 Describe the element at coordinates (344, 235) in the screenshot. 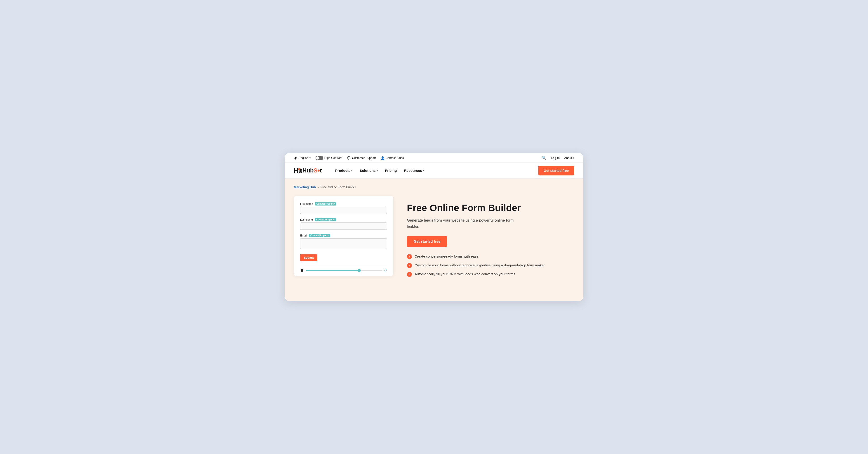

I see `email-label-row: Email Contact Property` at that location.